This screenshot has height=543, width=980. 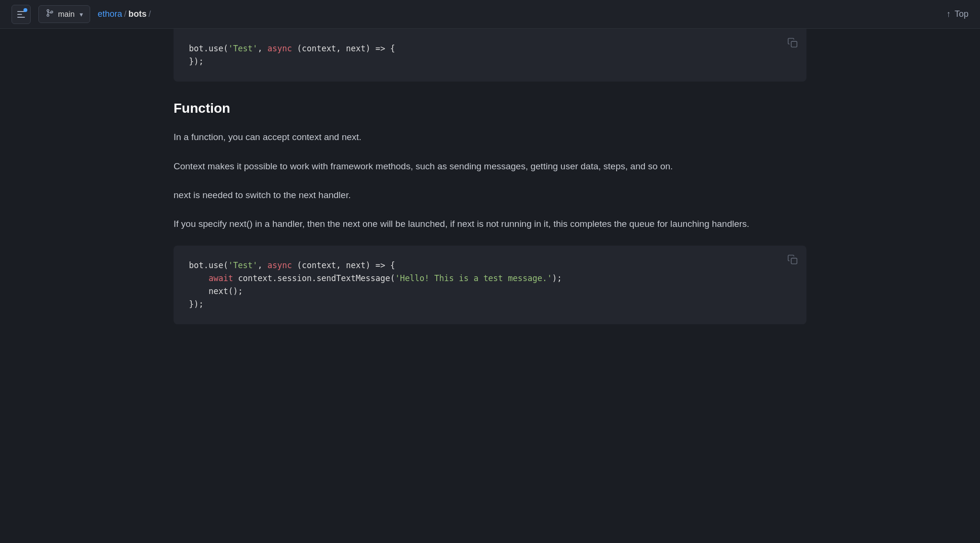 What do you see at coordinates (64, 14) in the screenshot?
I see `branch-selector: main ▾` at bounding box center [64, 14].